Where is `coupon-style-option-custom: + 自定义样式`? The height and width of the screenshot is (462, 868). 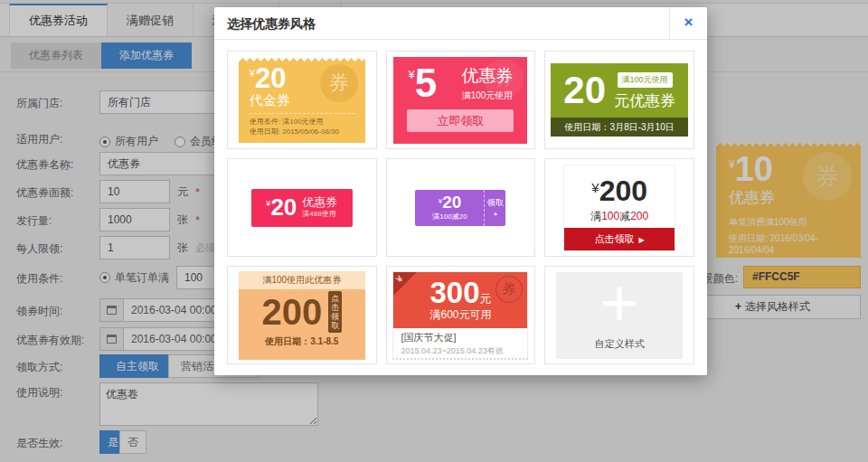 coupon-style-option-custom: + 自定义样式 is located at coordinates (619, 315).